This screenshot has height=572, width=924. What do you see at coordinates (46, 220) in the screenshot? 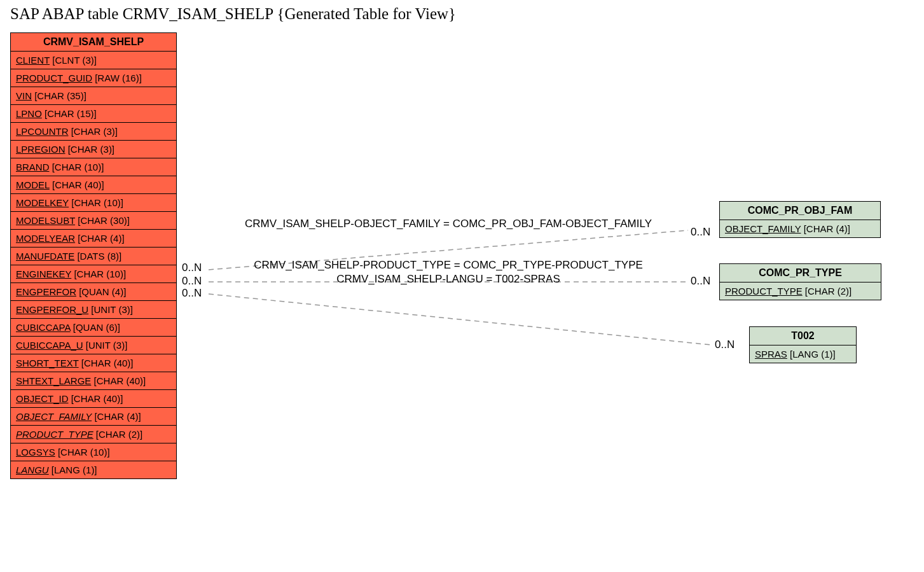
I see `field-name: MODELSUBT` at bounding box center [46, 220].